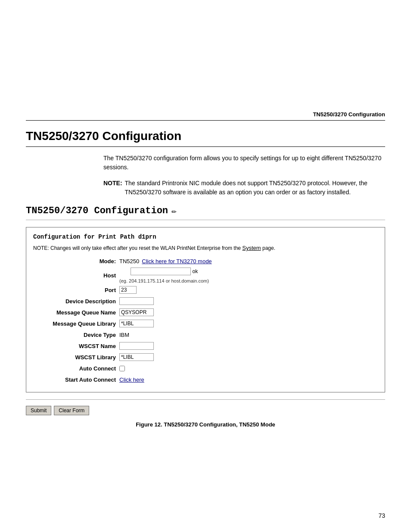  I want to click on device-type-value: IBM, so click(124, 335).